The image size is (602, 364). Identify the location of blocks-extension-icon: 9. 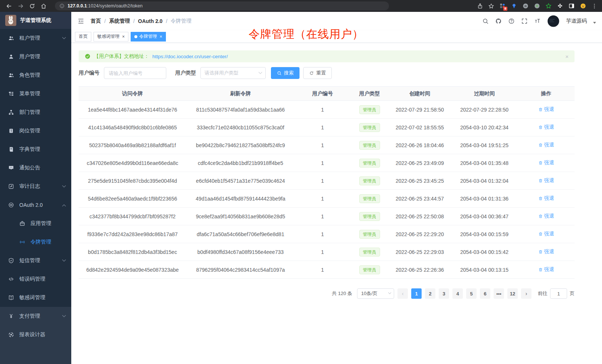
(503, 6).